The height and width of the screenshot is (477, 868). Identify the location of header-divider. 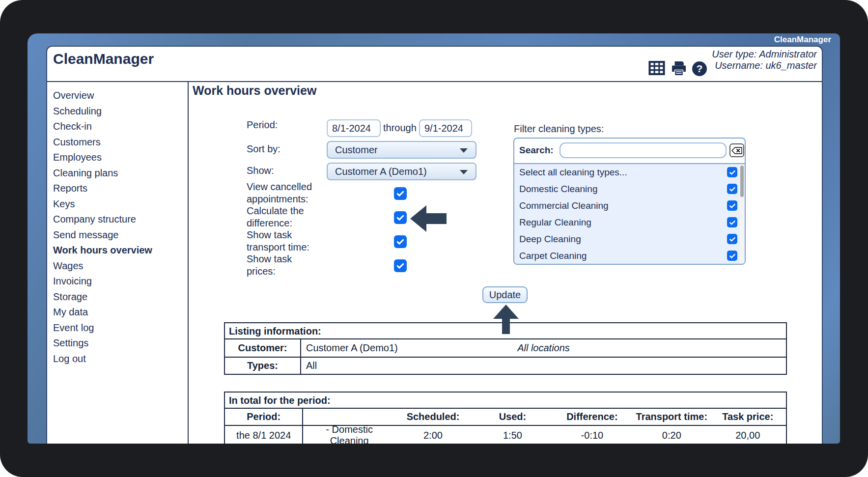
(434, 82).